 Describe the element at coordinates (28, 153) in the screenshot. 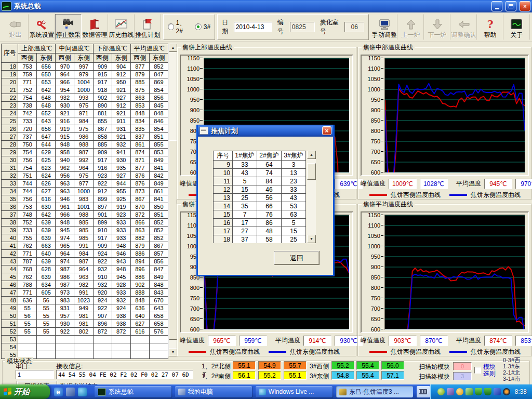

I see `temp-cell: 754` at that location.